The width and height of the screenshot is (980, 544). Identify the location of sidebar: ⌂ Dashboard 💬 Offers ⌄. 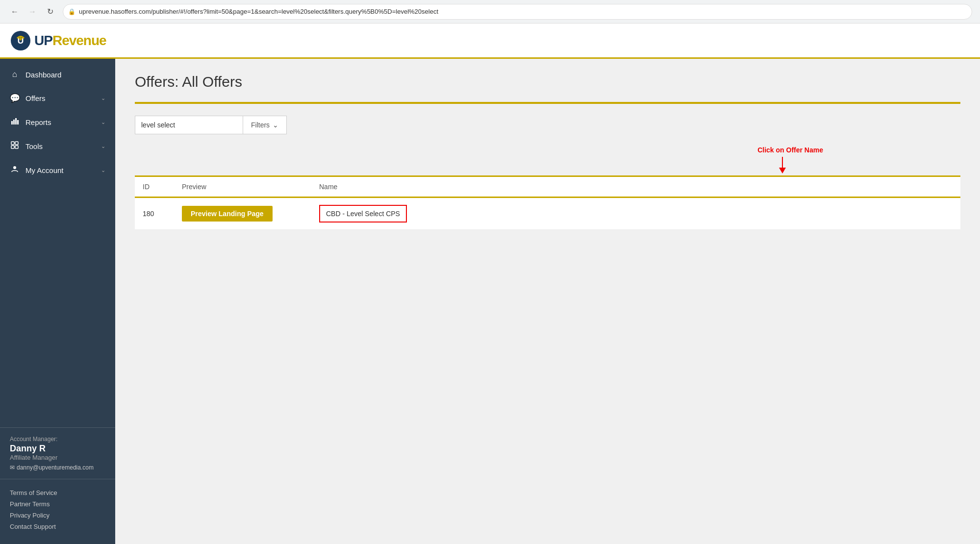
(58, 301).